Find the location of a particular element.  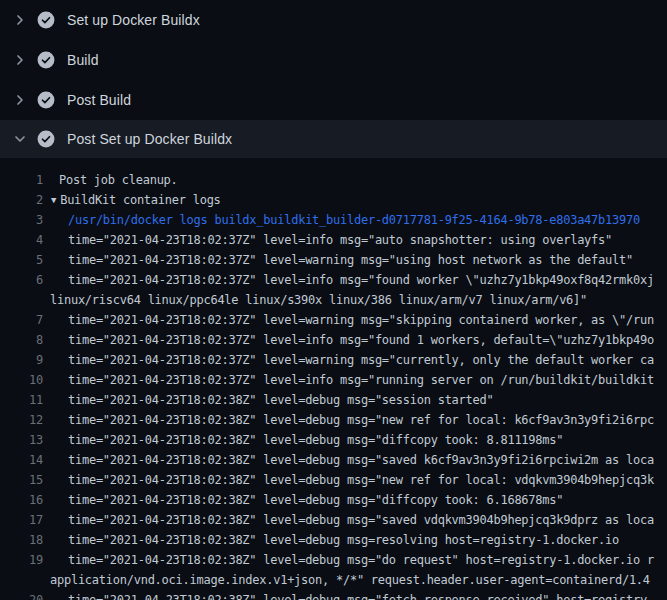

step-header-set-up-docker-buildx: Set up Docker Buildx is located at coordinates (334, 20).